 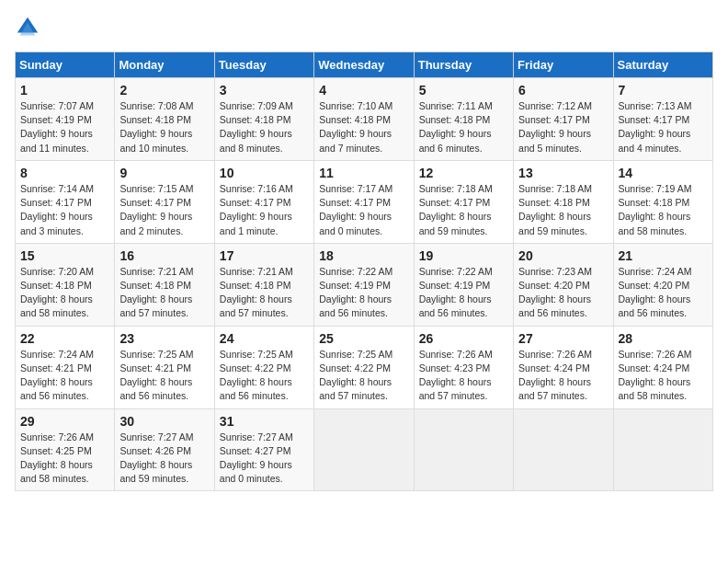 What do you see at coordinates (364, 450) in the screenshot?
I see `calendar-week-5: 29 Sunrise: 7:26 AM Sunset: 4:25 PM Dayl…` at bounding box center [364, 450].